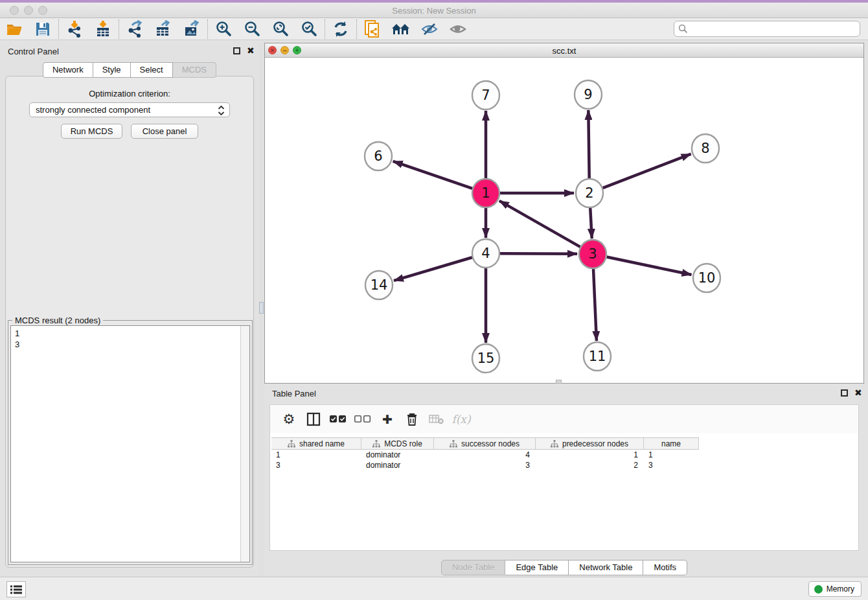  I want to click on table-row: 1dominator411, so click(564, 456).